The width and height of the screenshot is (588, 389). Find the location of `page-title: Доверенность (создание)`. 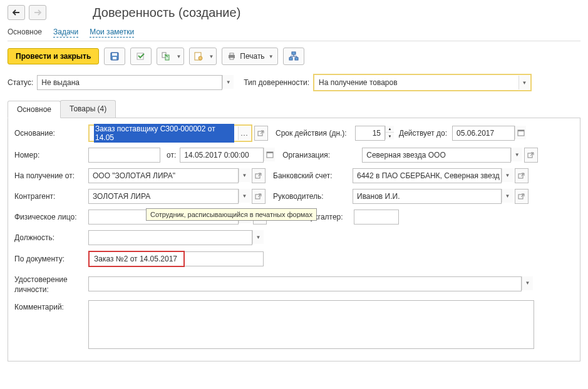

page-title: Доверенность (создание) is located at coordinates (167, 13).